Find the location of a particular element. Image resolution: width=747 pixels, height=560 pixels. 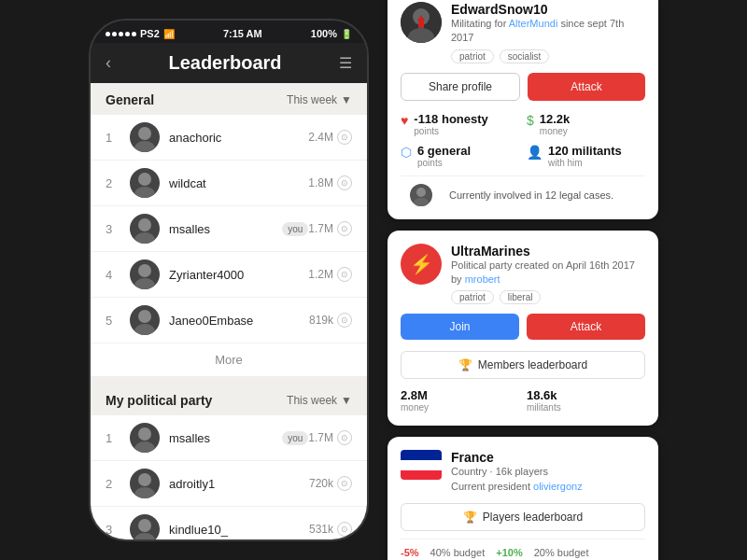

party-name: UltraMarines is located at coordinates (548, 251).